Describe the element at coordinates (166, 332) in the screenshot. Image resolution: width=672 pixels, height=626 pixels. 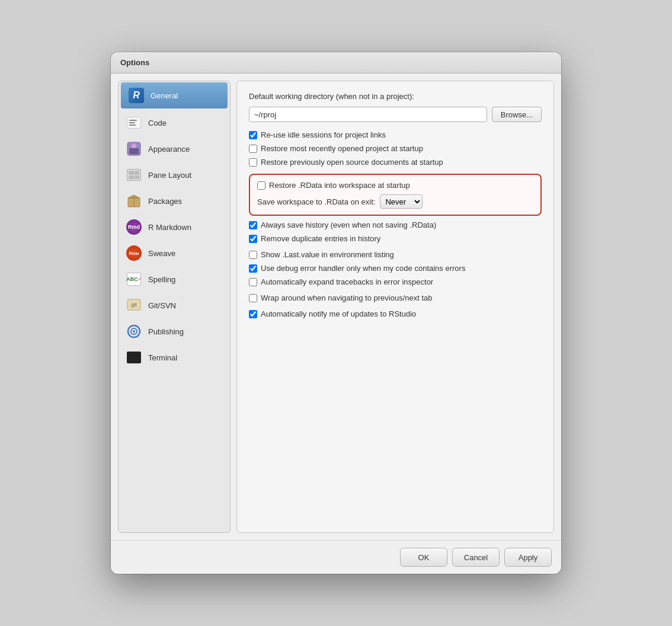
I see `sidebar-label-publishing: Publishing` at that location.